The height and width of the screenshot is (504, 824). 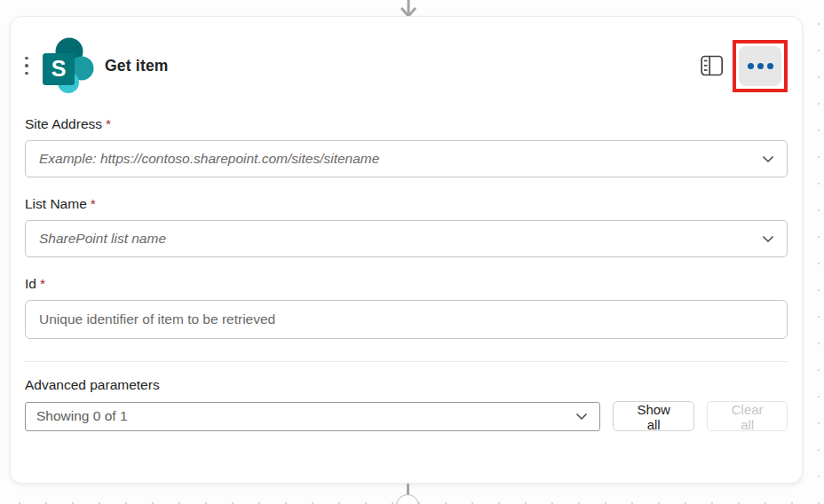 What do you see at coordinates (407, 239) in the screenshot?
I see `list-name-combobox` at bounding box center [407, 239].